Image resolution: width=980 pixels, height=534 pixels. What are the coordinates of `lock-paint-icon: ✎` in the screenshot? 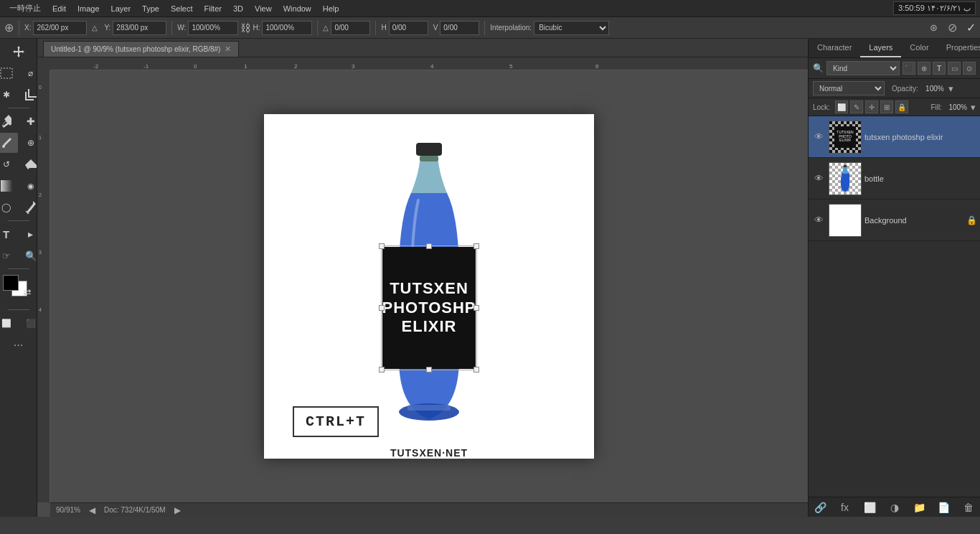 It's located at (857, 107).